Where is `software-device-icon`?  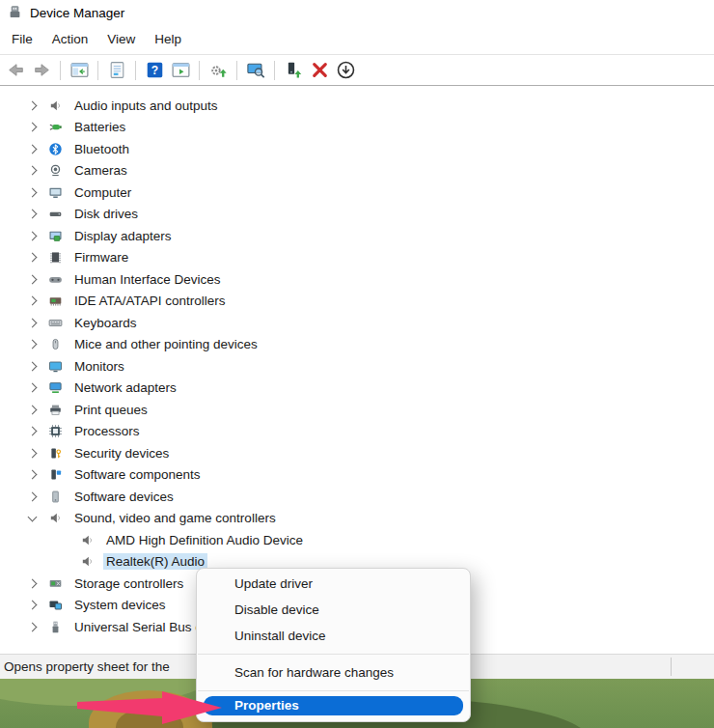
software-device-icon is located at coordinates (56, 496).